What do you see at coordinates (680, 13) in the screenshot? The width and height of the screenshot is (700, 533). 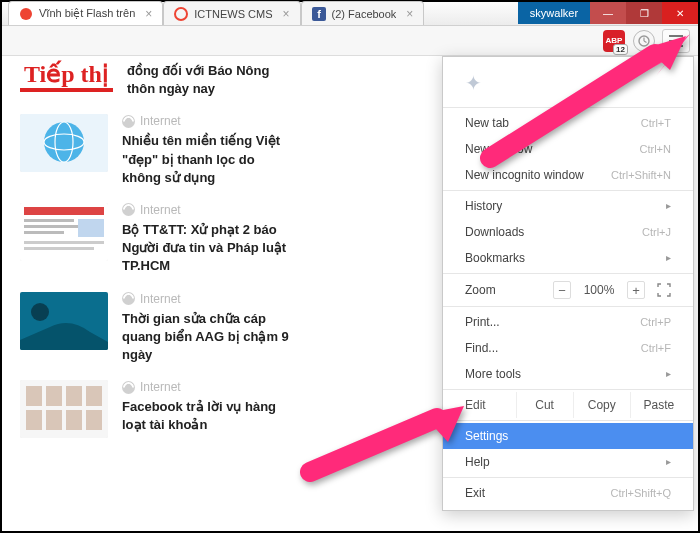 I see `window-close-button: ✕` at bounding box center [680, 13].